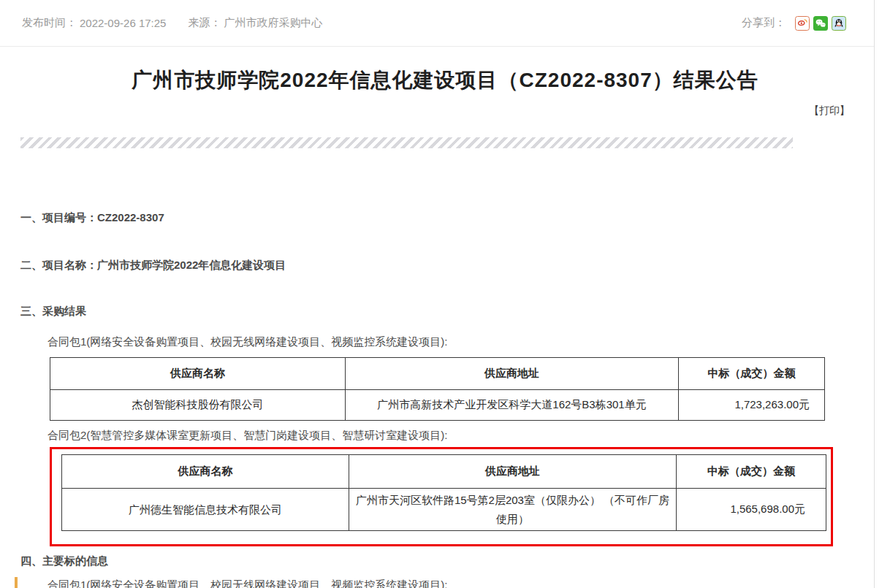  I want to click on publish-time-value: 2022-09-26 17:25, so click(123, 23).